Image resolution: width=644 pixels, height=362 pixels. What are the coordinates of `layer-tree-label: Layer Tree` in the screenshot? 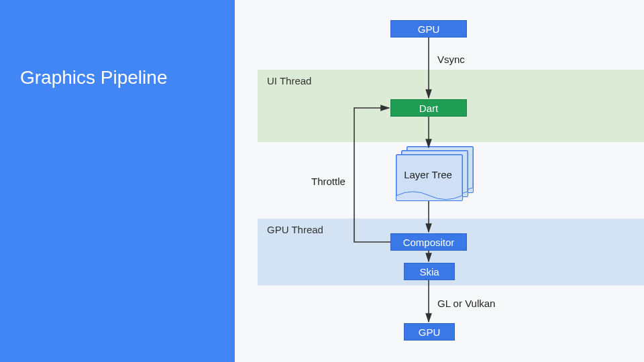 It's located at (428, 174).